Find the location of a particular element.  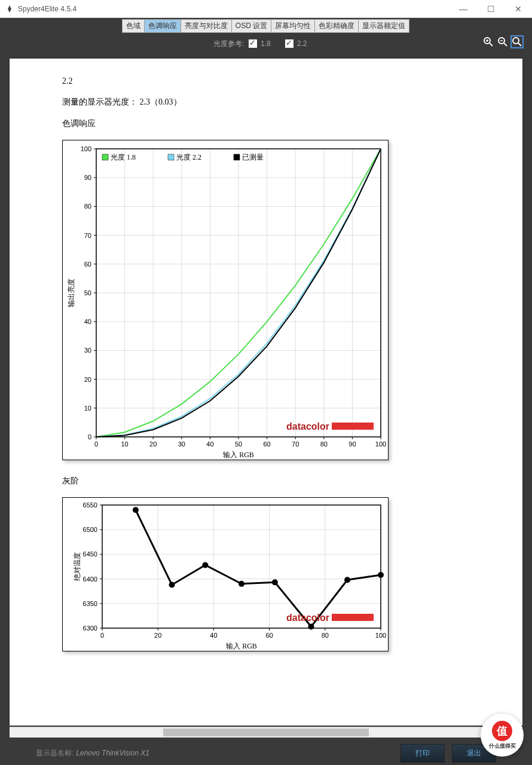

close-button: ✕ is located at coordinates (518, 9).